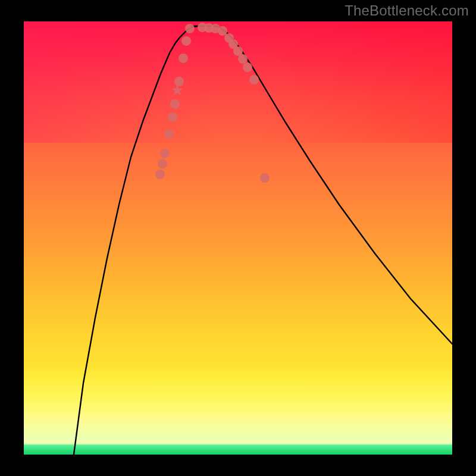 This screenshot has width=476, height=476. I want to click on star-icon, so click(177, 90).